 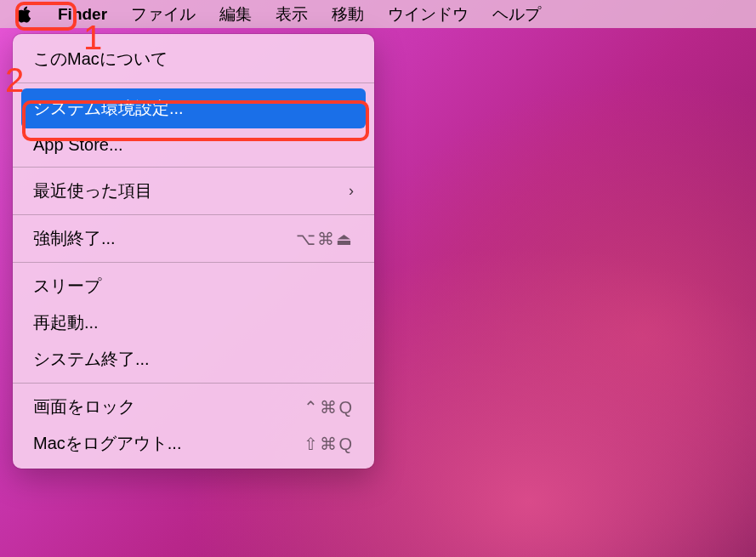 What do you see at coordinates (194, 145) in the screenshot?
I see `menu-app-store: App Store...` at bounding box center [194, 145].